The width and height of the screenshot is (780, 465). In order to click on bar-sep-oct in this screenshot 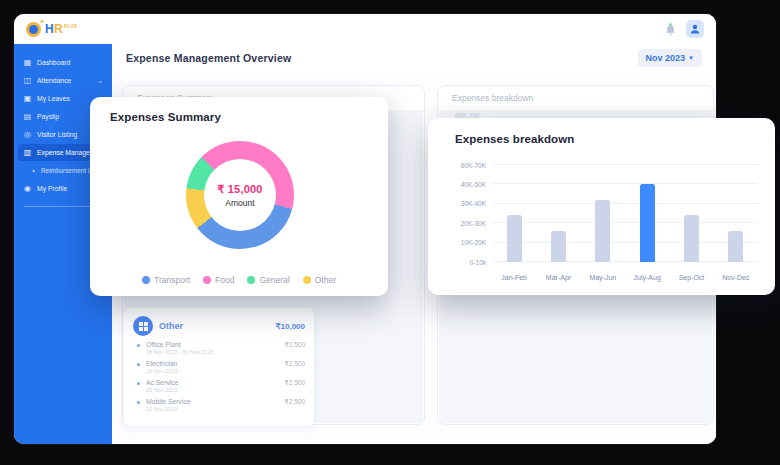, I will do `click(692, 238)`.